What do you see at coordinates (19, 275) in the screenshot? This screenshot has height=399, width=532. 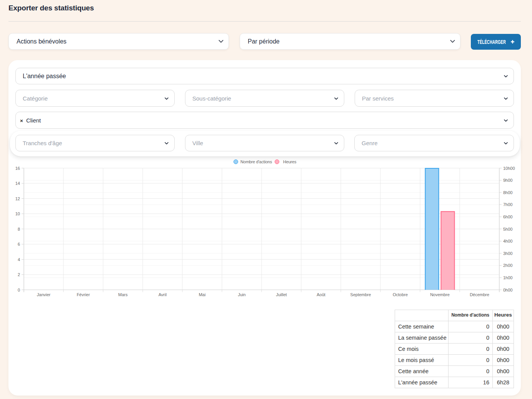 I see `svg-text: 2` at bounding box center [19, 275].